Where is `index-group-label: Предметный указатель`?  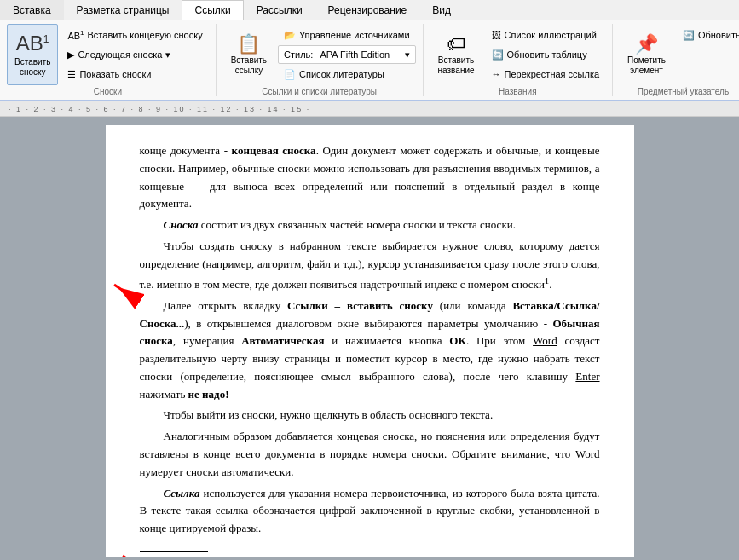
index-group-label: Предметный указатель is located at coordinates (679, 90).